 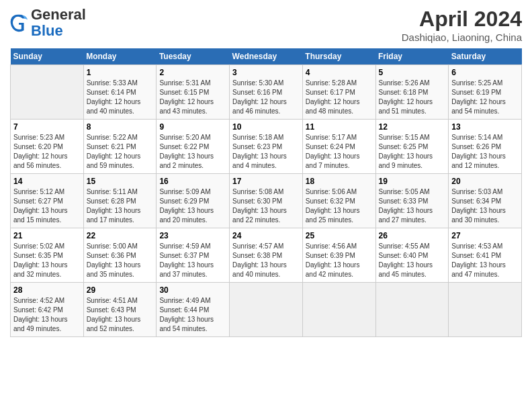 What do you see at coordinates (47, 206) in the screenshot?
I see `day-info: Sunrise: 5:12 AM Sunset: 6:27 PM Dayligh…` at bounding box center [47, 206].